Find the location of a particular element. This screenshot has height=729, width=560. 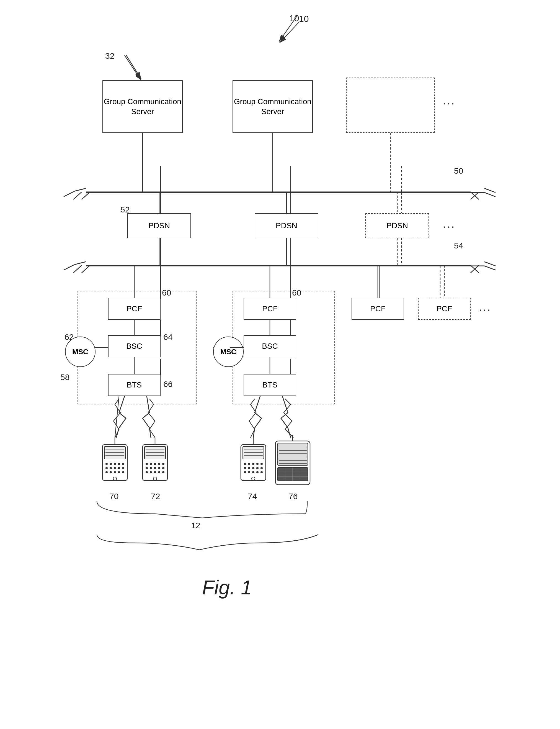

gcs1-label: Group Communication Server is located at coordinates (143, 107).